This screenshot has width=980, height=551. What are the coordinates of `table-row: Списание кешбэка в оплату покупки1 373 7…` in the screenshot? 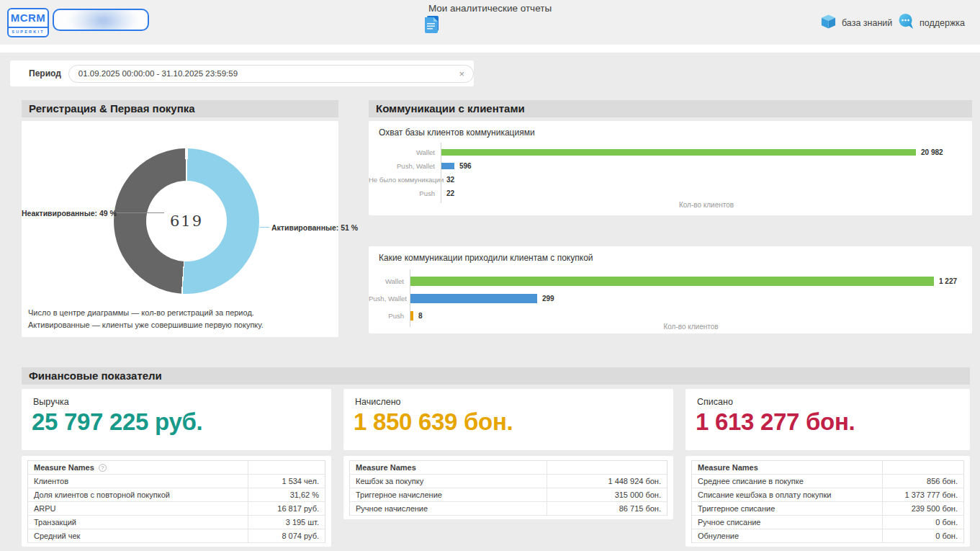 It's located at (828, 496).